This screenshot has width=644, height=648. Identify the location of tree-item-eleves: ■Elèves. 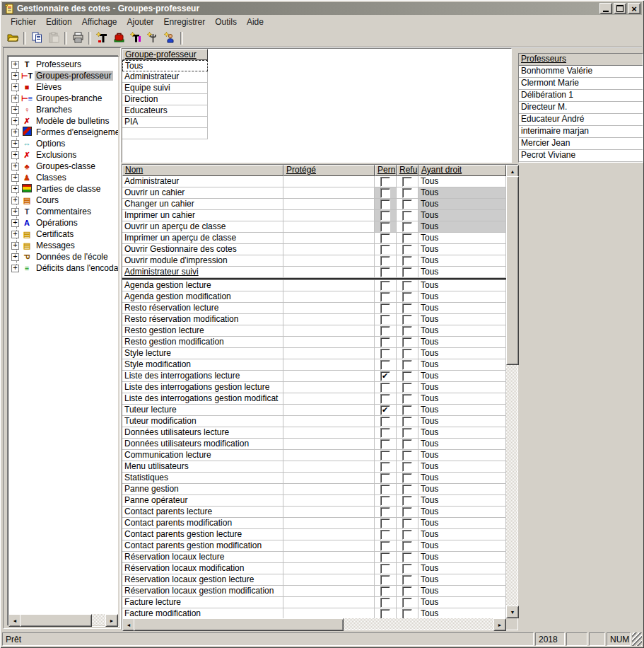
(64, 87).